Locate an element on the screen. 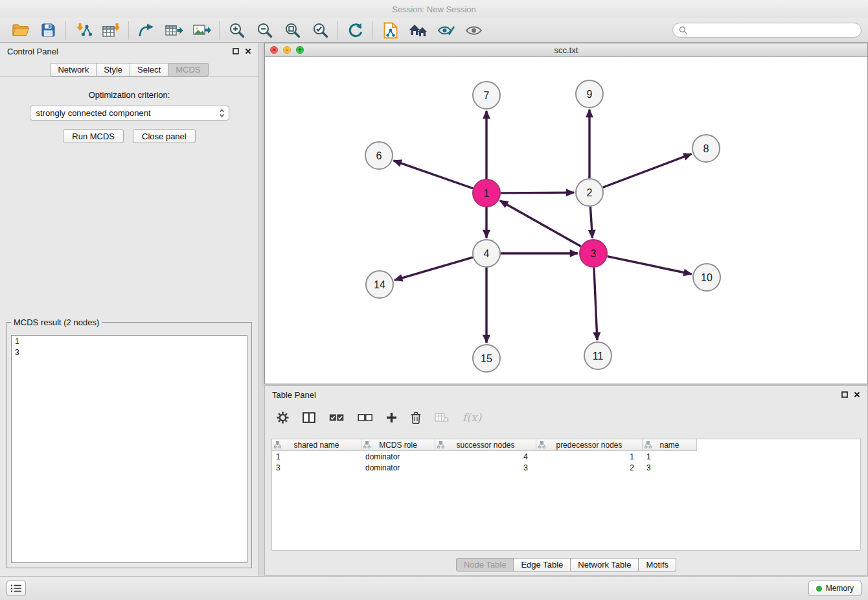 The height and width of the screenshot is (600, 868). table-settings-button is located at coordinates (282, 417).